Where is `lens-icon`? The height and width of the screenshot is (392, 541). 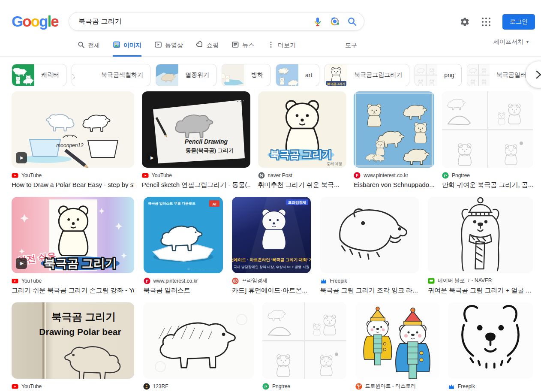
lens-icon is located at coordinates (335, 21).